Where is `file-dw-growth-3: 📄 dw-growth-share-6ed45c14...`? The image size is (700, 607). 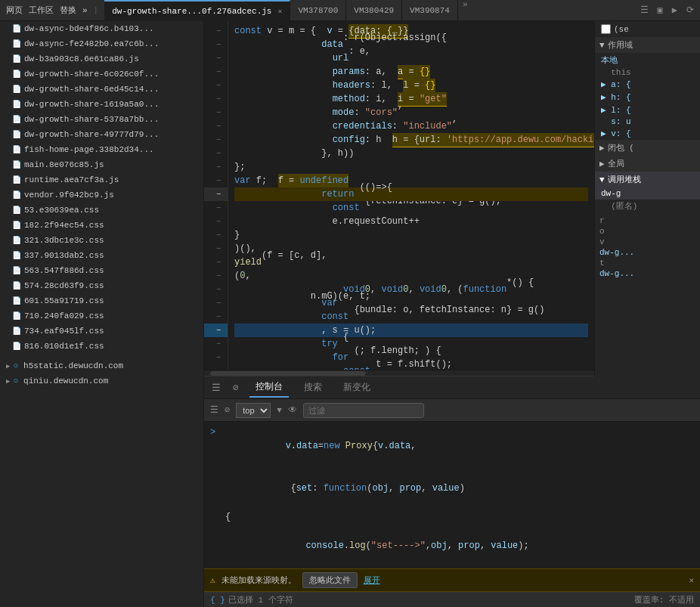
file-dw-growth-3: 📄 dw-growth-share-6ed45c14... is located at coordinates (101, 89).